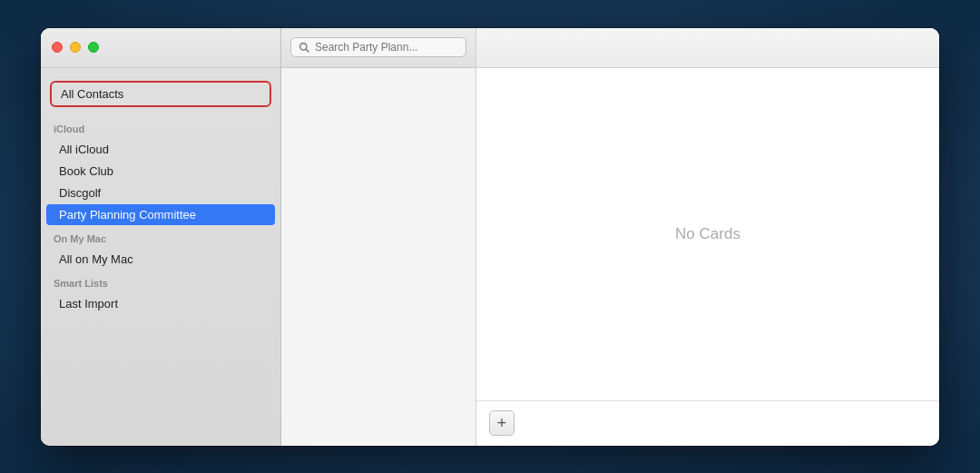 This screenshot has height=473, width=980. I want to click on minimize-button, so click(75, 47).